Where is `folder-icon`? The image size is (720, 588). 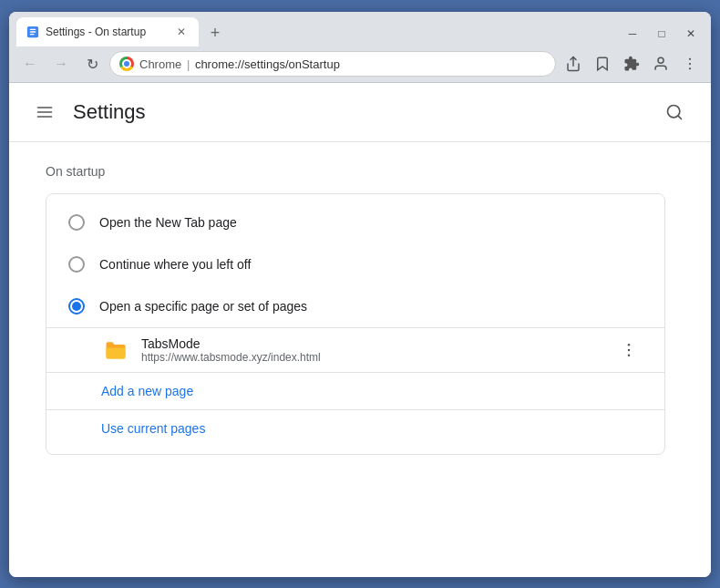
folder-icon is located at coordinates (116, 350).